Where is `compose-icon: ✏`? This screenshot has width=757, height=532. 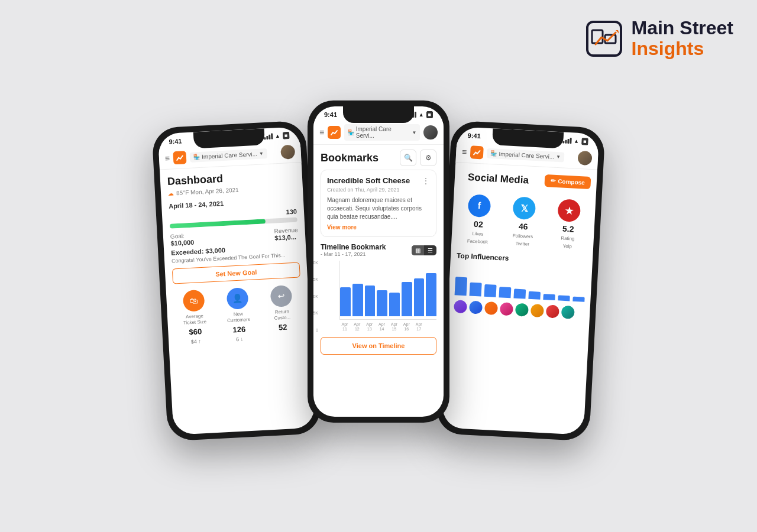 compose-icon: ✏ is located at coordinates (554, 181).